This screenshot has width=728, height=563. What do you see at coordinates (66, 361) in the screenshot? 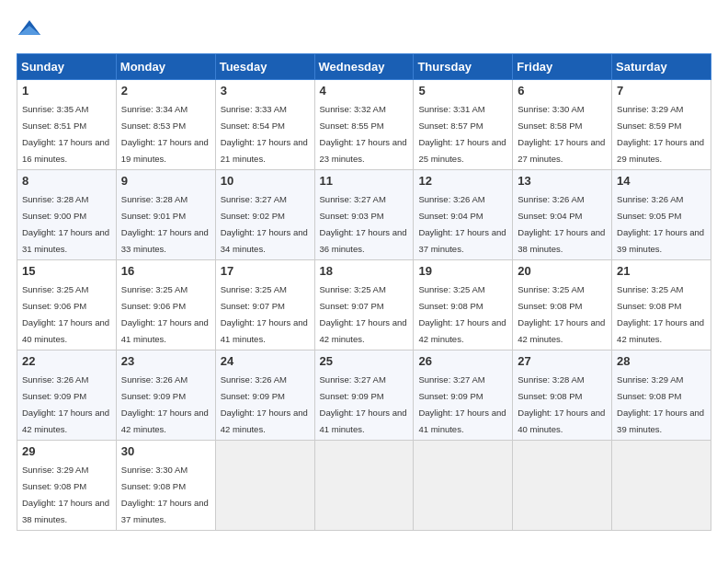
I see `day-number: 22` at bounding box center [66, 361].